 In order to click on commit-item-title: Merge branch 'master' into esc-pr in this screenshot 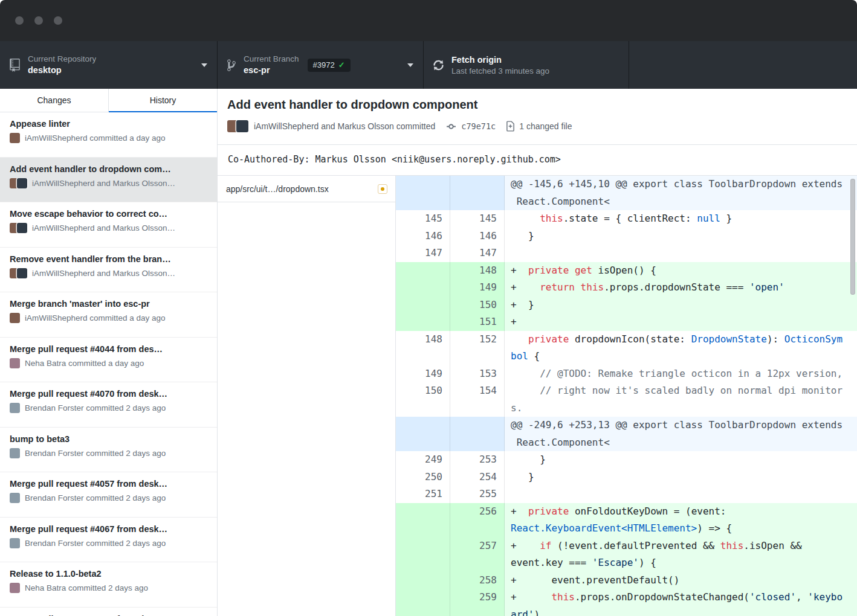, I will do `click(109, 304)`.